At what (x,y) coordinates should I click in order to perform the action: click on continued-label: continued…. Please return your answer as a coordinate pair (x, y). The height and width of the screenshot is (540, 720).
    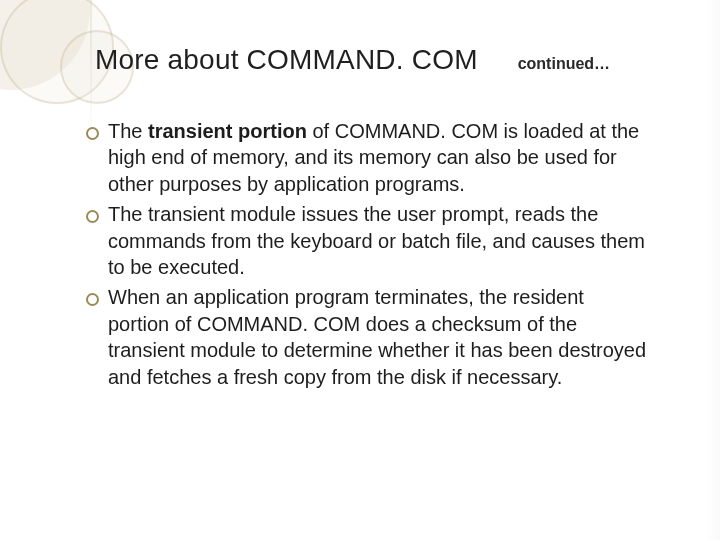
    Looking at the image, I should click on (564, 64).